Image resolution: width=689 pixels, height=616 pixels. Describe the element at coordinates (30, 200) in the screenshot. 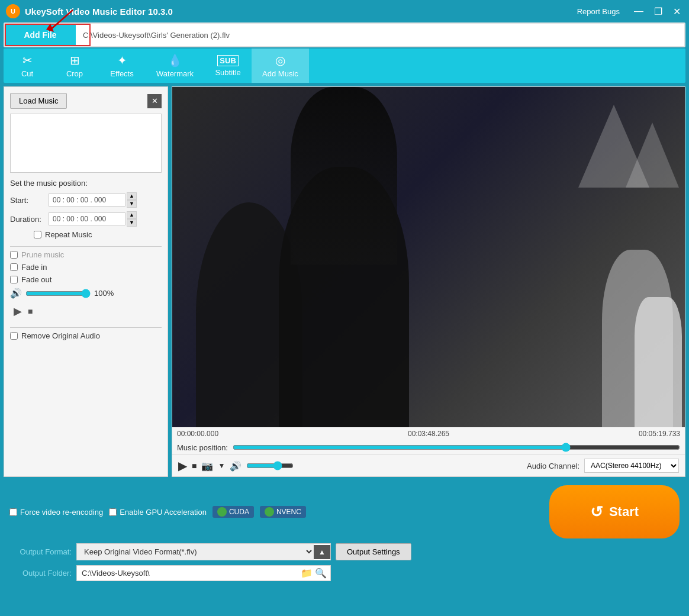

I see `start-label: Start:` at that location.